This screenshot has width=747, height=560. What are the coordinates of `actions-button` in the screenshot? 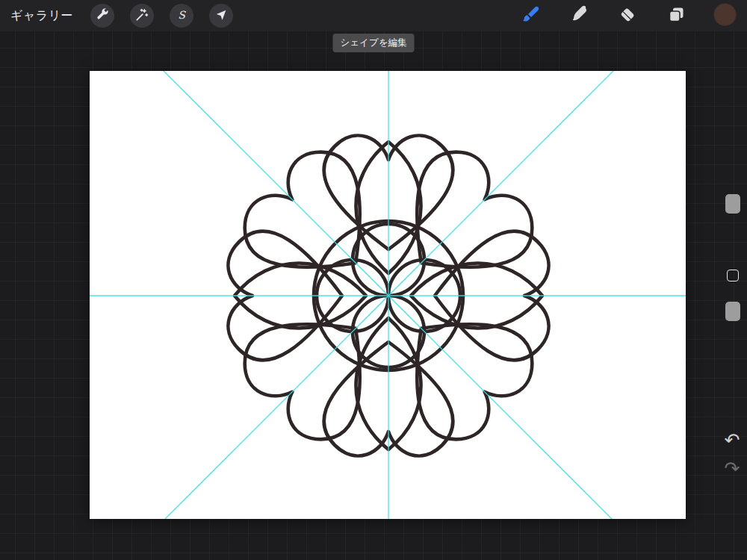 It's located at (102, 16).